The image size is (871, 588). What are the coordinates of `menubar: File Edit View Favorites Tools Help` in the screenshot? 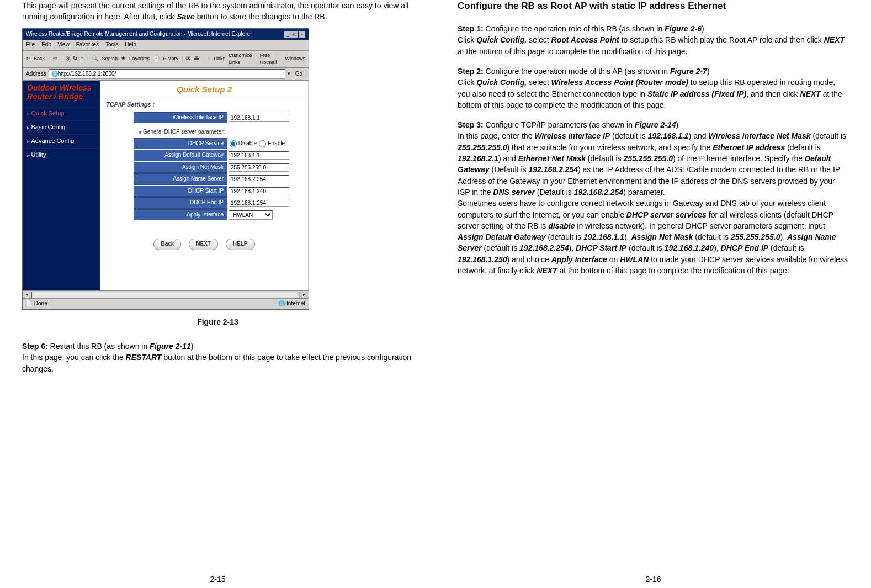 It's located at (166, 45).